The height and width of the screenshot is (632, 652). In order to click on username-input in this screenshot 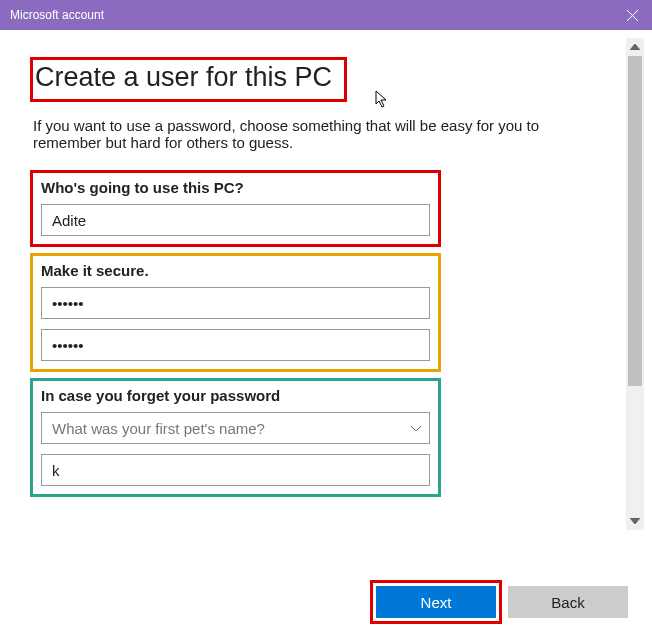, I will do `click(236, 220)`.